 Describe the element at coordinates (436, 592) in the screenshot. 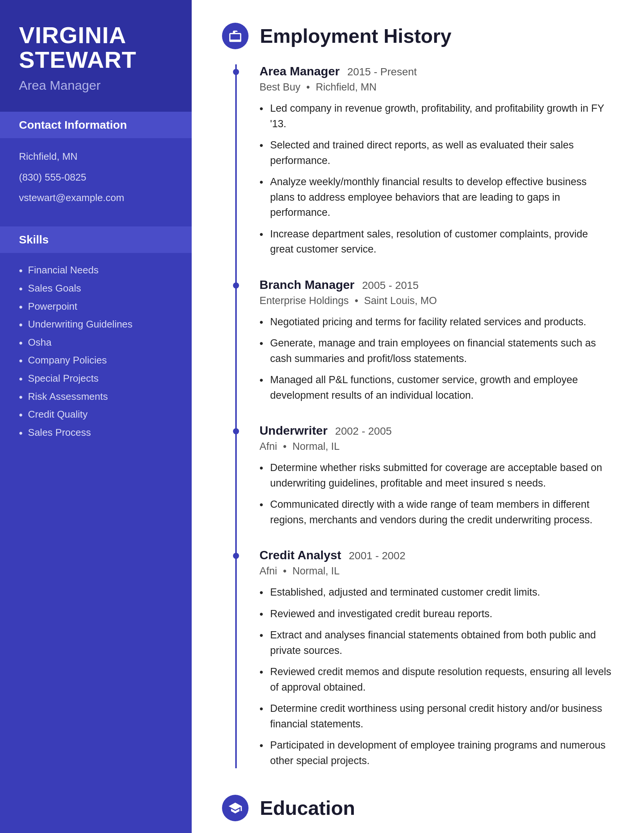

I see `job-bullet: Established, adjusted and terminated cus…` at that location.